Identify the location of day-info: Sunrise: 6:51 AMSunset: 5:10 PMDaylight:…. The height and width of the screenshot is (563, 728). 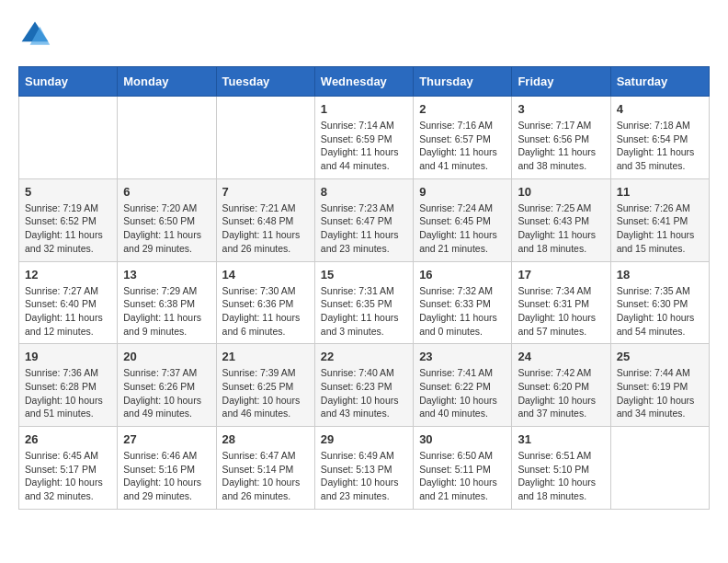
(561, 477).